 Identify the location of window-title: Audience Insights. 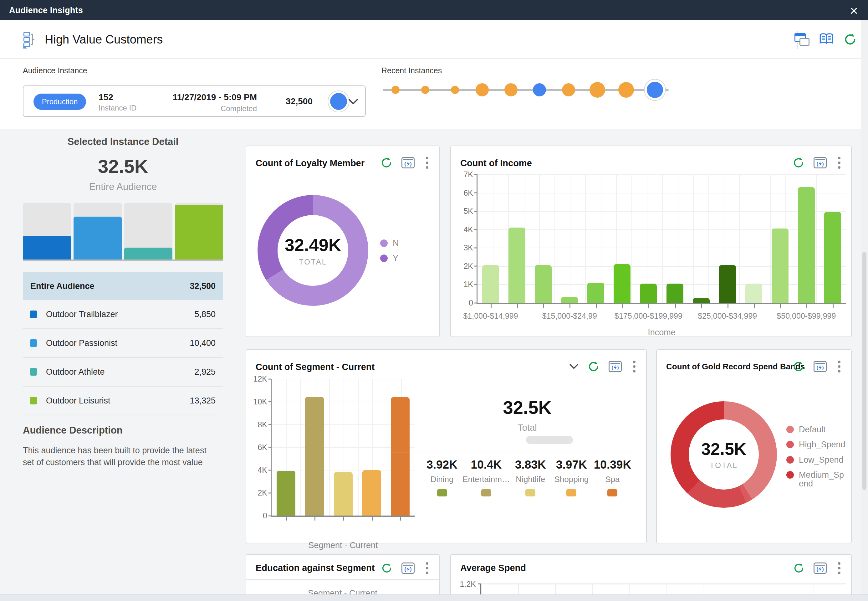
(46, 11).